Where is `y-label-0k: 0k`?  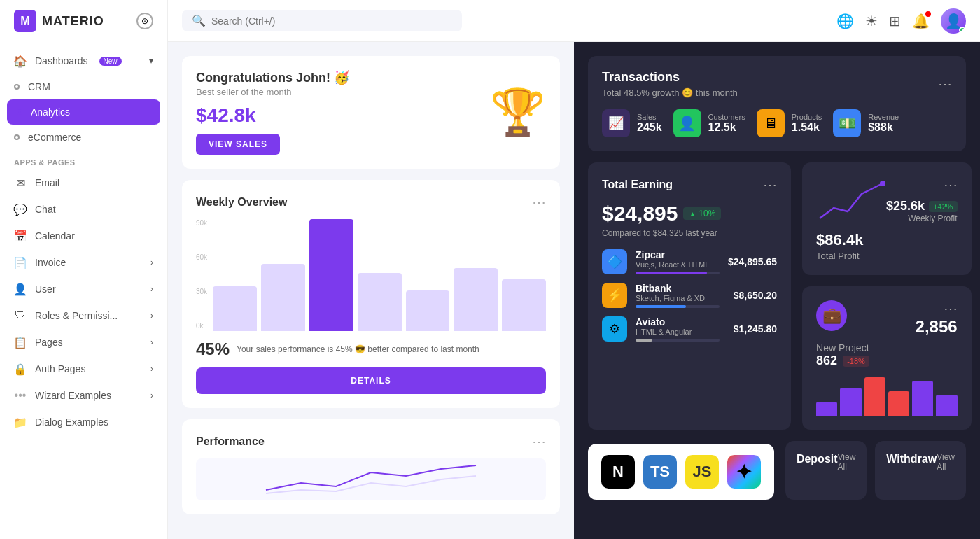
y-label-0k: 0k is located at coordinates (202, 326).